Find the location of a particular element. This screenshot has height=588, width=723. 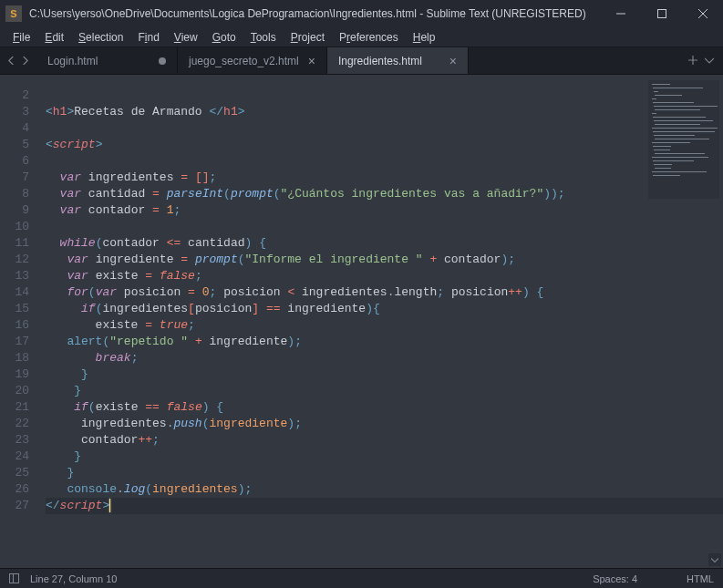

menu-help: Help is located at coordinates (425, 37).